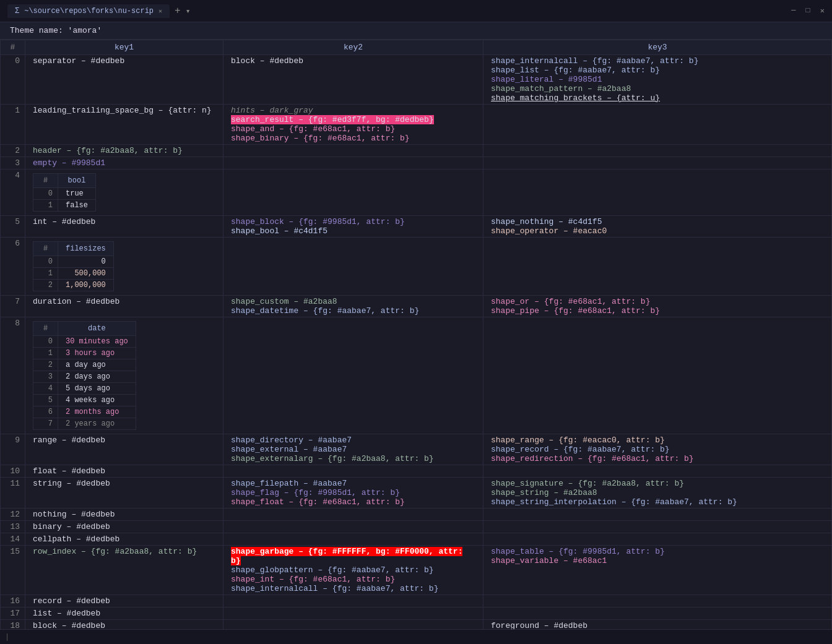  Describe the element at coordinates (77, 194) in the screenshot. I see `inner-val: true` at that location.